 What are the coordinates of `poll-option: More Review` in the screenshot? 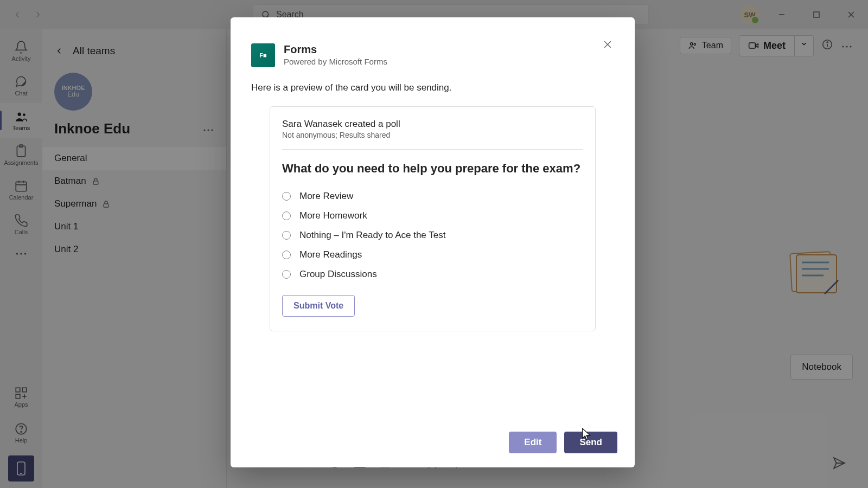 It's located at (433, 196).